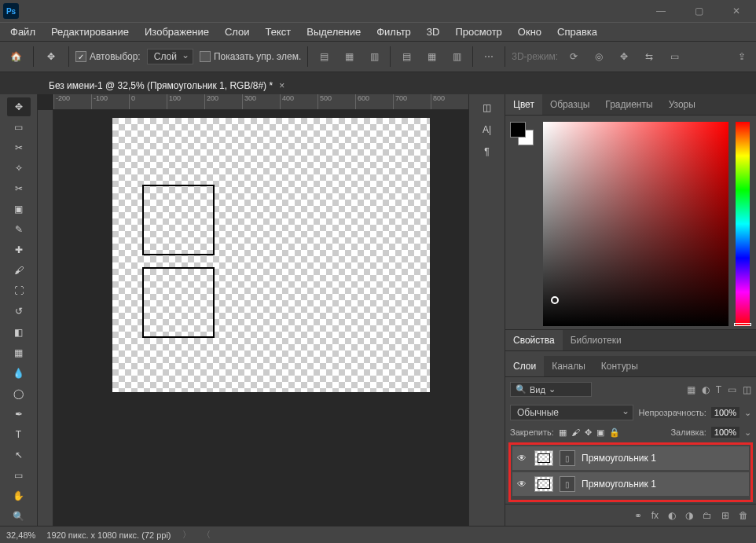 The image size is (756, 543). Describe the element at coordinates (19, 373) in the screenshot. I see `blur-tool: 💧` at that location.